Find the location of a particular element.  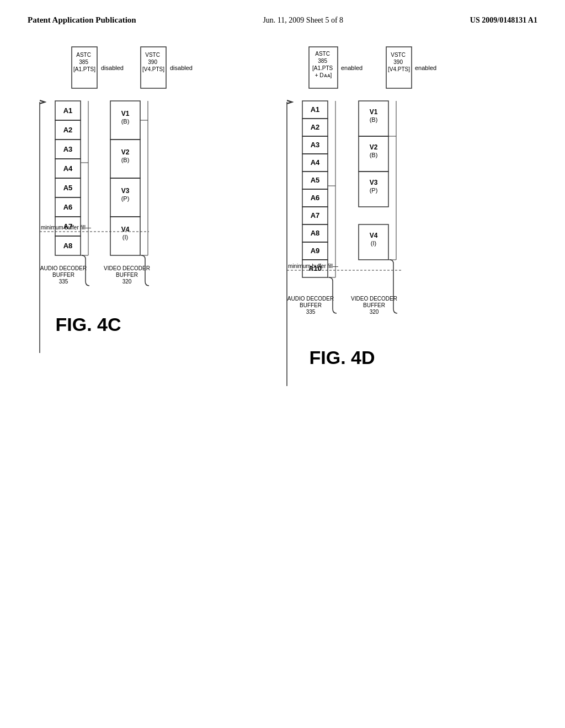

cell-4c-a1: A1 is located at coordinates (68, 110).